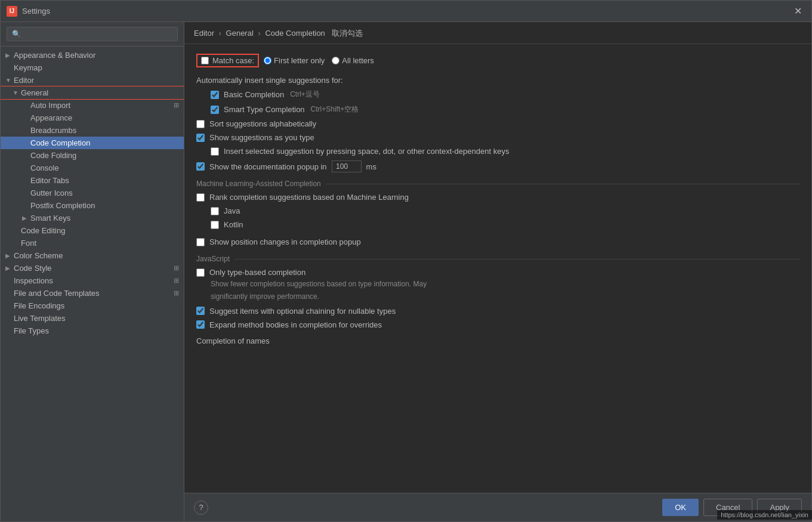  Describe the element at coordinates (97, 319) in the screenshot. I see `sidebar-label: Live Templates` at that location.